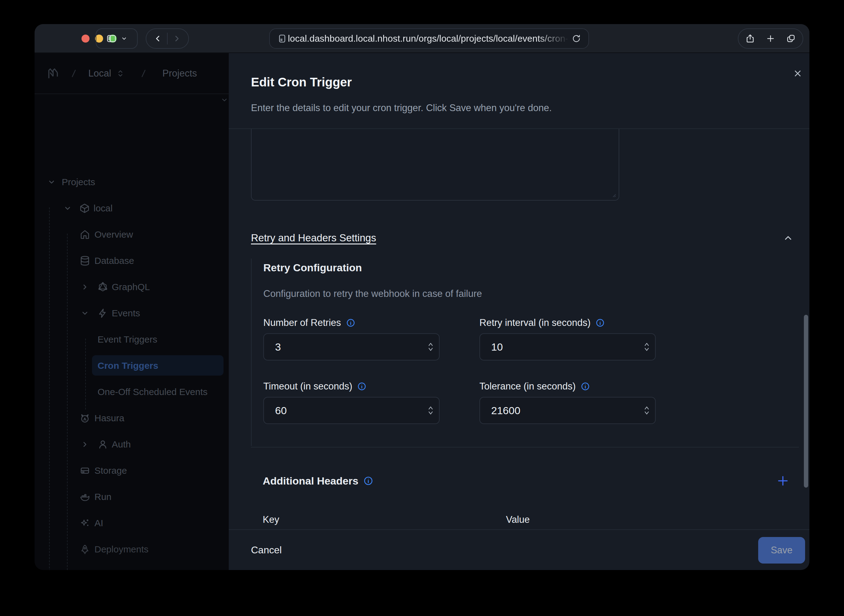 Image resolution: width=844 pixels, height=616 pixels. What do you see at coordinates (373, 294) in the screenshot?
I see `retry-configuration-description: Configuration to retry the webhook in ca…` at bounding box center [373, 294].